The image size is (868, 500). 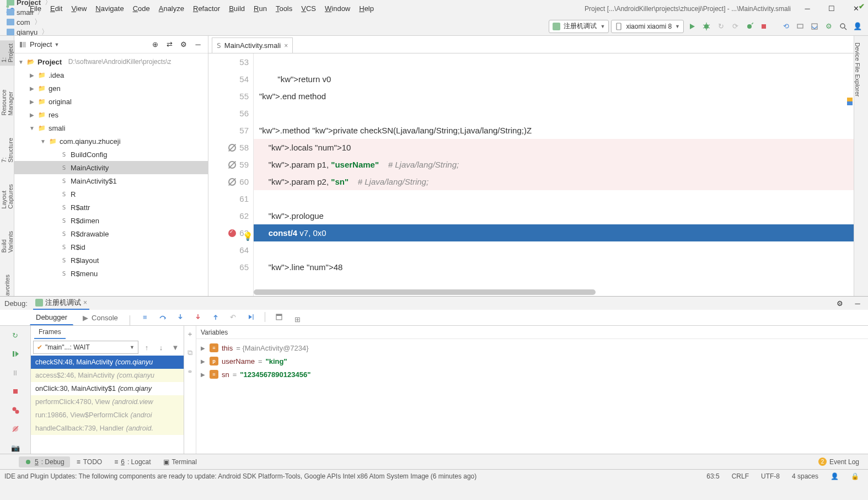 I want to click on variable-list: ▶≡this = {MainActivity@7234}▶puserName =…, so click(x=532, y=361).